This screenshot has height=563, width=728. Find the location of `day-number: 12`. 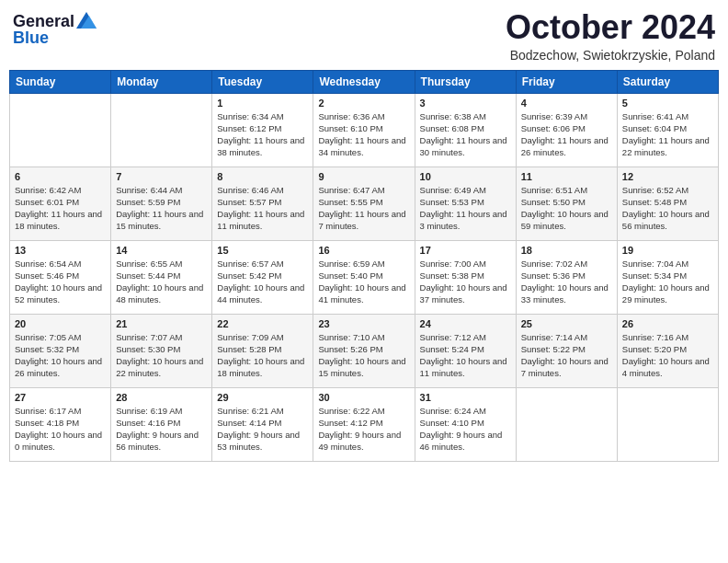

day-number: 12 is located at coordinates (667, 177).